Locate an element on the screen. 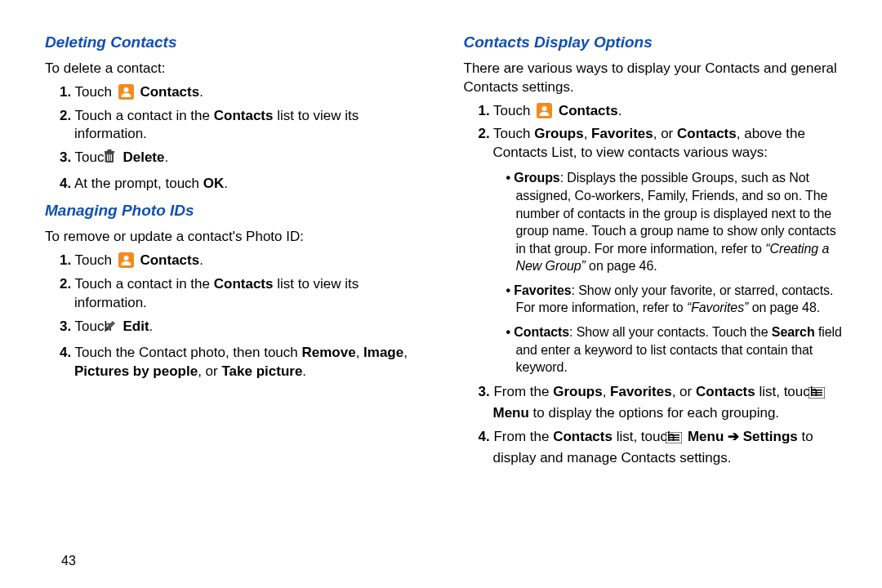 The image size is (882, 588). bullets-list: Groups: Displays the possible Groups, su… is located at coordinates (670, 273).